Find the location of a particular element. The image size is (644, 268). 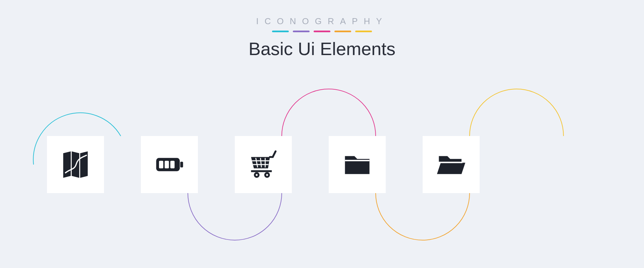

folder-open-icon is located at coordinates (451, 165).